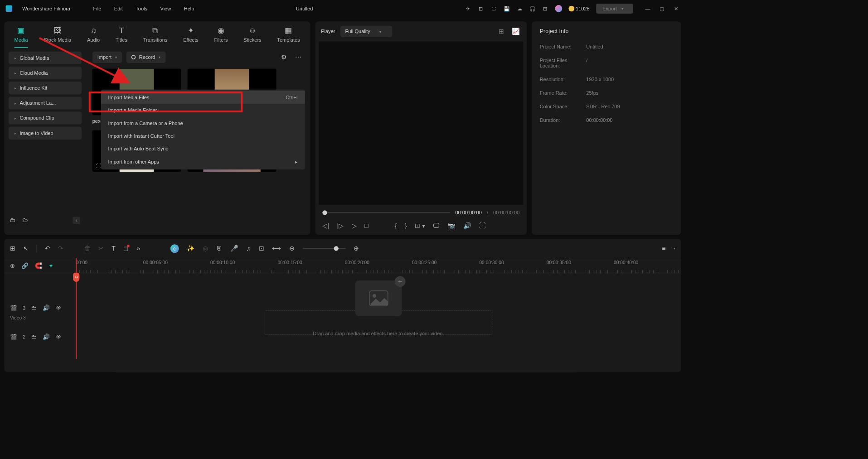 The width and height of the screenshot is (868, 459). Describe the element at coordinates (51, 266) in the screenshot. I see `marker-icon: ✦` at that location.